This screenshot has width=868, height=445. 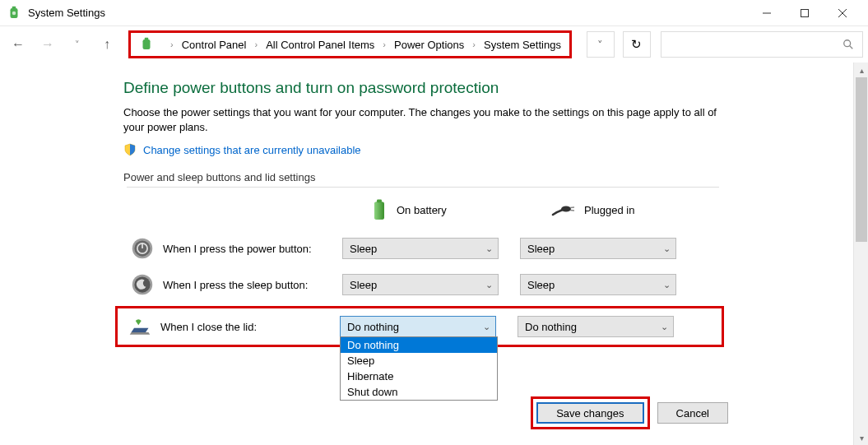 What do you see at coordinates (861, 438) in the screenshot?
I see `scroll-down-button: ▾` at bounding box center [861, 438].